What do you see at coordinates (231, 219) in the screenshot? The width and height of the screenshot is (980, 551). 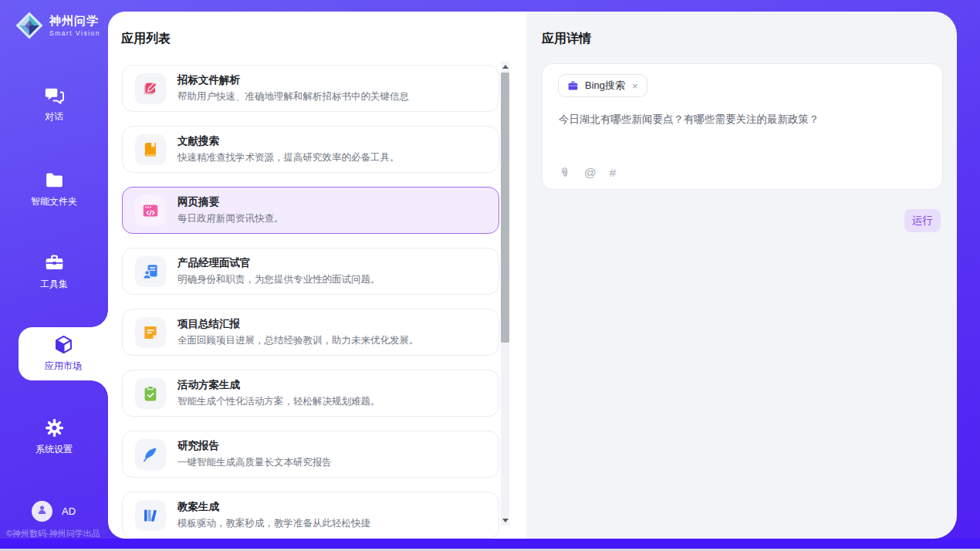 I see `app-description: 每日政府新闻资讯快查。` at bounding box center [231, 219].